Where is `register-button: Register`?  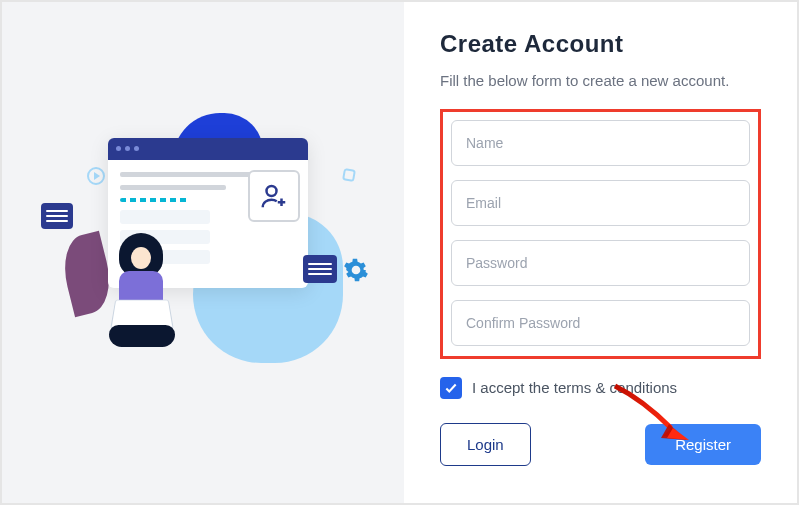
register-button: Register is located at coordinates (703, 444).